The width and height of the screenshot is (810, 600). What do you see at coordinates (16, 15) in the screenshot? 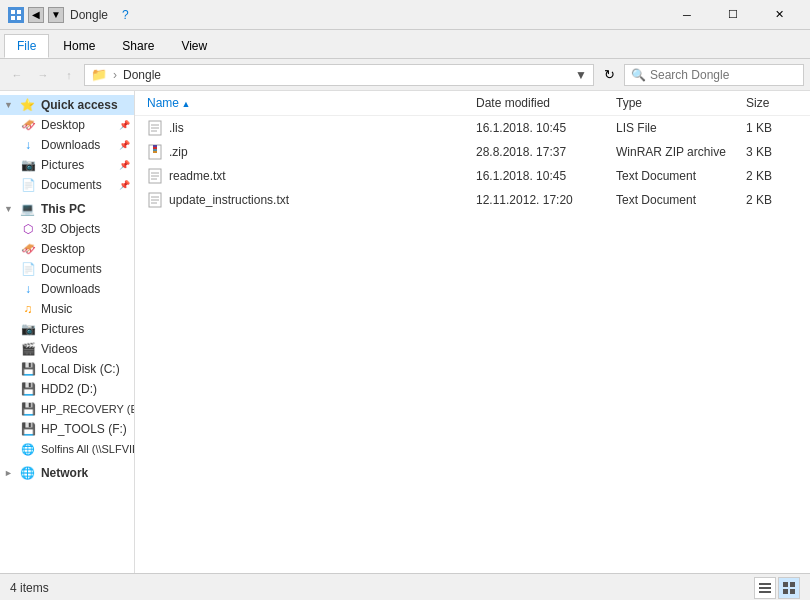
I see `quick-access-icon` at bounding box center [16, 15].